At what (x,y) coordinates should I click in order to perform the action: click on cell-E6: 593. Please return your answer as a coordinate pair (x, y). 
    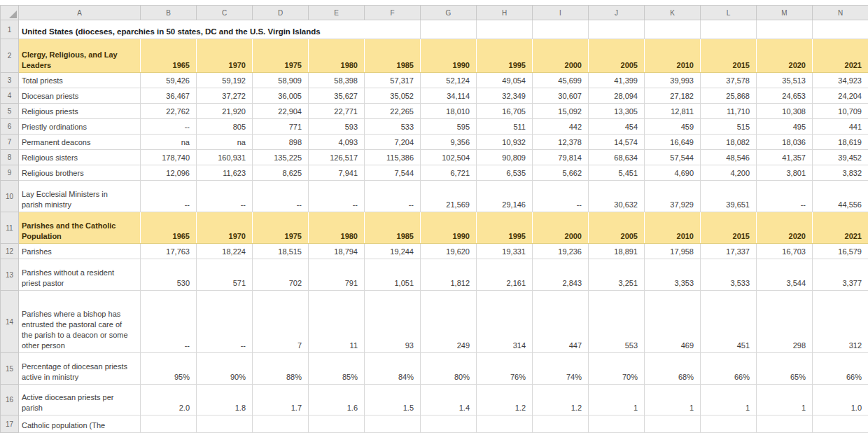
    Looking at the image, I should click on (337, 127).